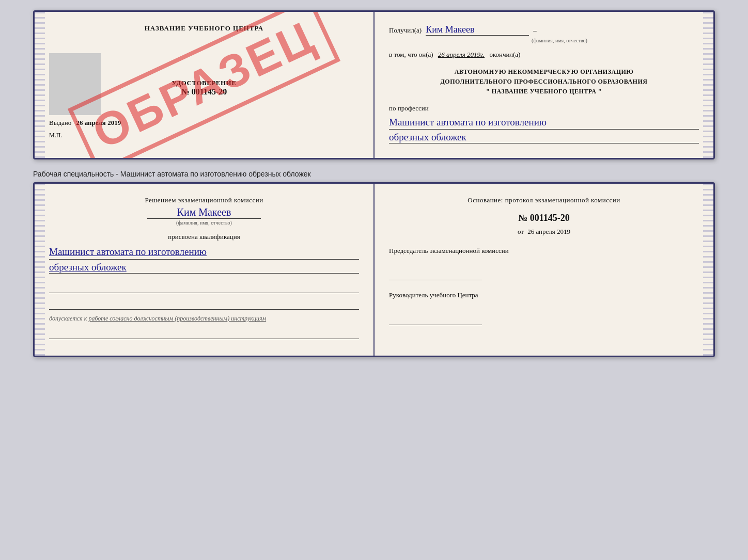  What do you see at coordinates (544, 137) in the screenshot?
I see `profession-line2: обрезных обложек` at bounding box center [544, 137].